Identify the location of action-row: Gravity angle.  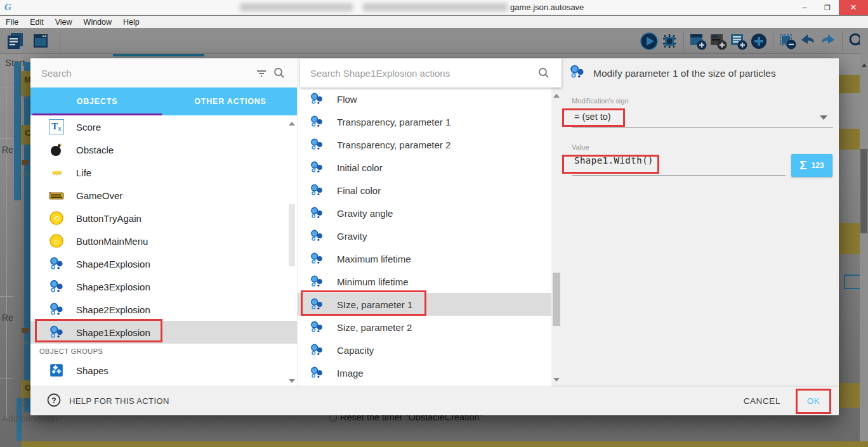
(430, 213).